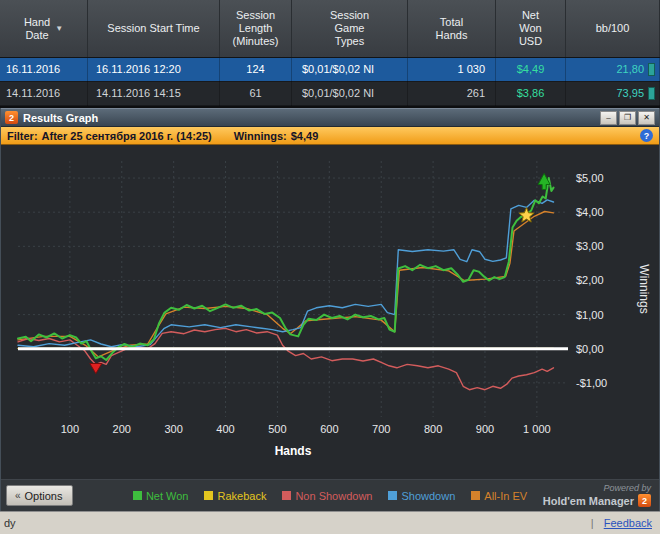 The height and width of the screenshot is (534, 660). I want to click on help-icon: ?, so click(646, 136).